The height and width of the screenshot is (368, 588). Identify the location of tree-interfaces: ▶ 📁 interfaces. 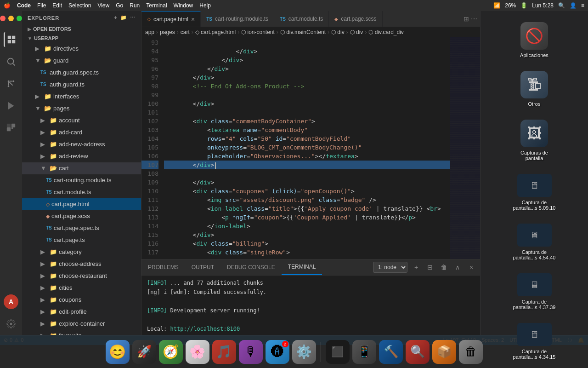
(82, 97).